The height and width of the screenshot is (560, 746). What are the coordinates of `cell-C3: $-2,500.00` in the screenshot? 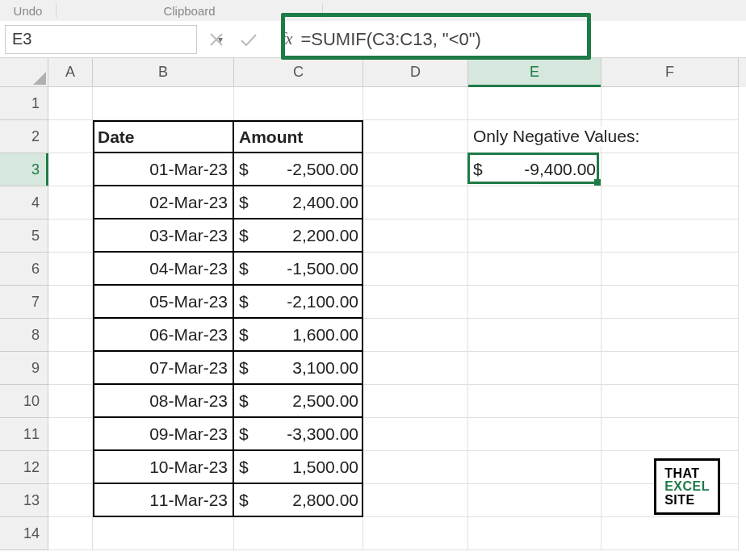 It's located at (299, 169).